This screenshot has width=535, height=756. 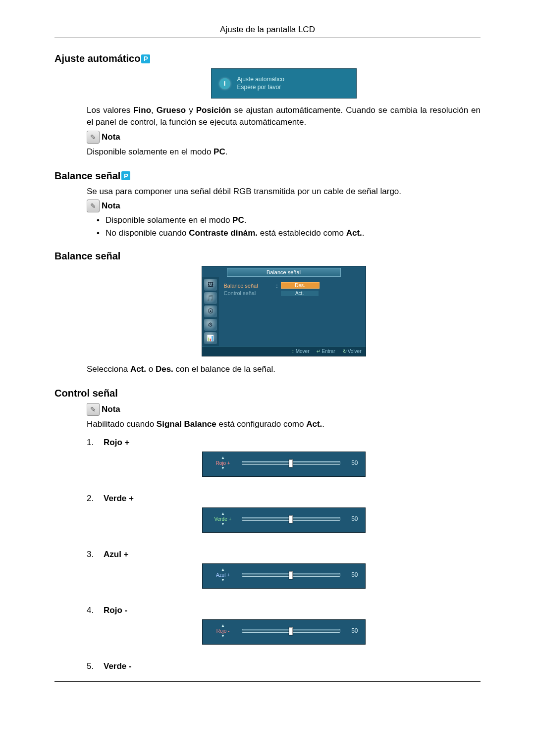 What do you see at coordinates (288, 220) in the screenshot?
I see `bullet-item: Disponible solamente en el modo PC.` at bounding box center [288, 220].